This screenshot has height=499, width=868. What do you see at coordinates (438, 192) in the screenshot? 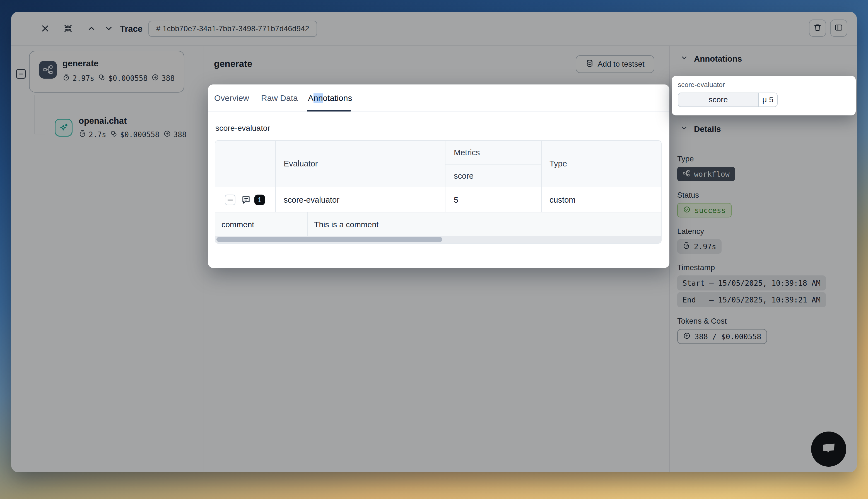
I see `annotations-table: Evaluator Metrics score Type 1 score-eva…` at bounding box center [438, 192].